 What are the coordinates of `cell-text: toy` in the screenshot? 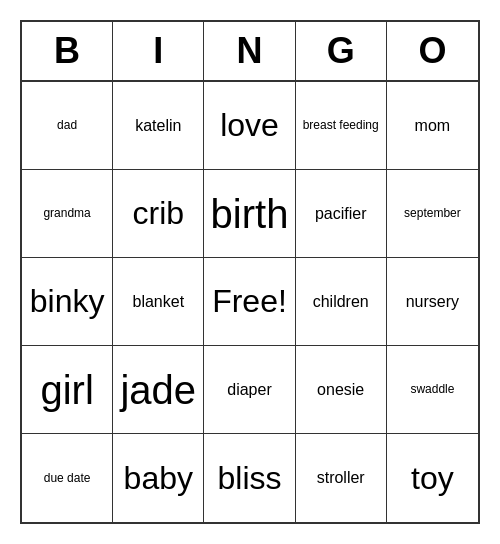 It's located at (432, 478).